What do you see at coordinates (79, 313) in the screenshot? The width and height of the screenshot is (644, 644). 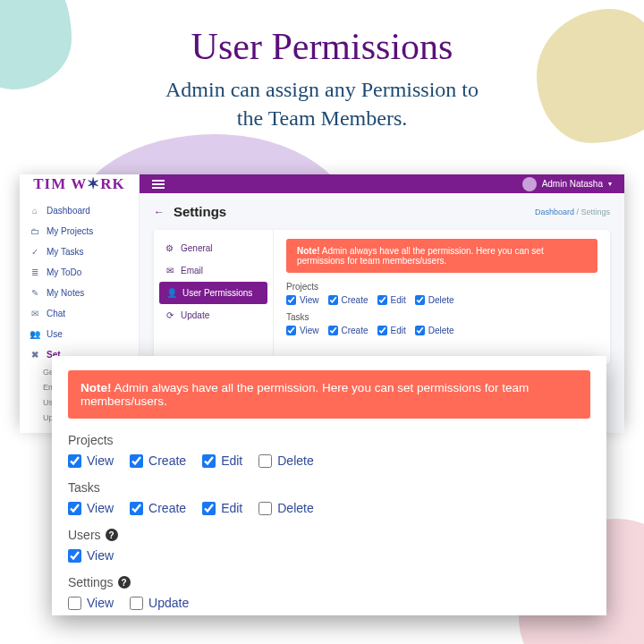 I see `sidebar-item: ✉Chat` at bounding box center [79, 313].